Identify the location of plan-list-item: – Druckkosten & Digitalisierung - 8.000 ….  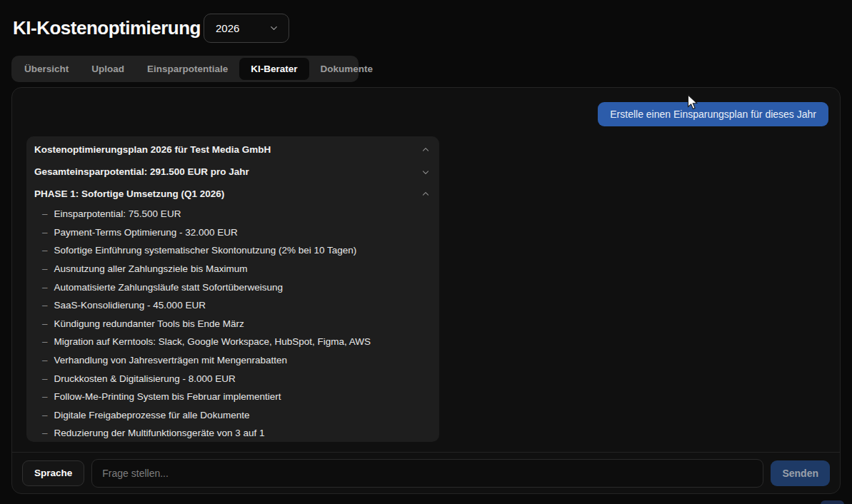
(233, 378).